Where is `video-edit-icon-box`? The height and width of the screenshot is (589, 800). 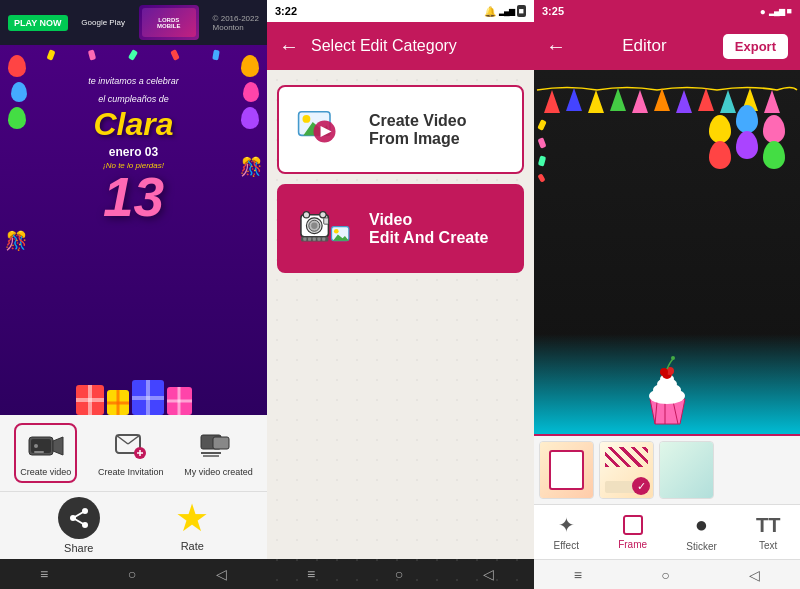
video-edit-icon-box is located at coordinates (324, 228).